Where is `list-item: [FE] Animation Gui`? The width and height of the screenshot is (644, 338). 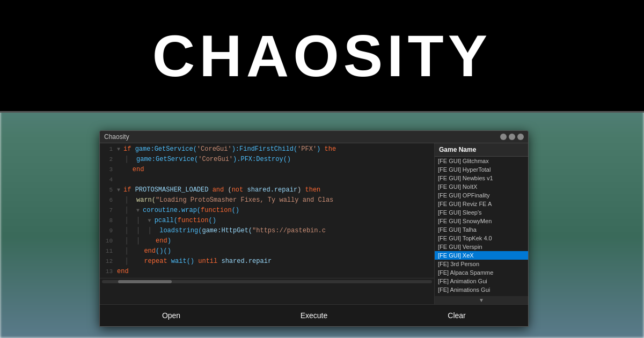 list-item: [FE] Animation Gui is located at coordinates (481, 281).